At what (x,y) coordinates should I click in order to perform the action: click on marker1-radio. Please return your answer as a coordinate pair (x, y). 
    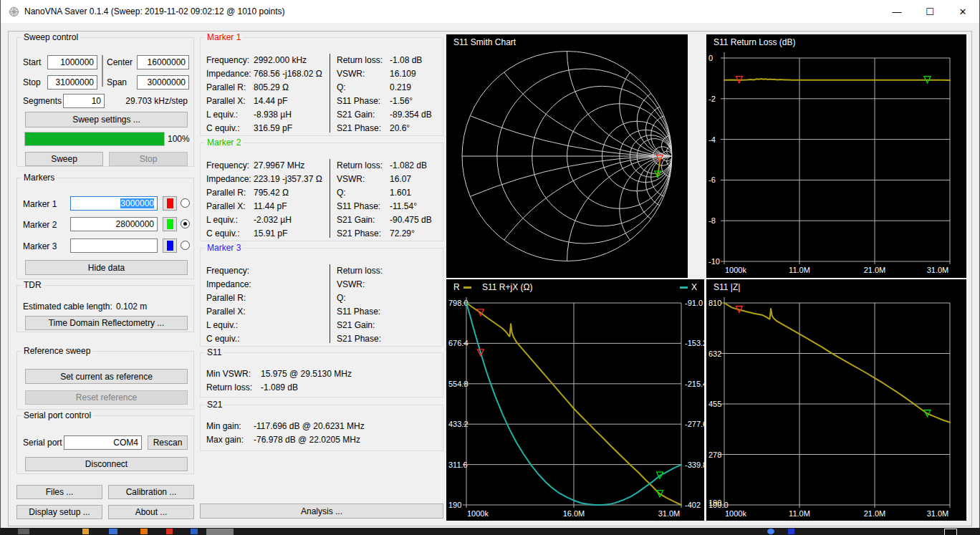
    Looking at the image, I should click on (185, 203).